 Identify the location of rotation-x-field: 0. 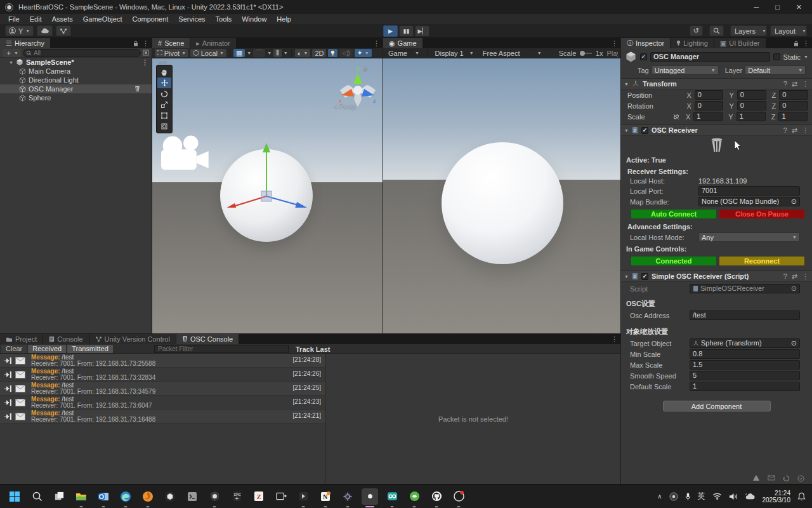
(709, 105).